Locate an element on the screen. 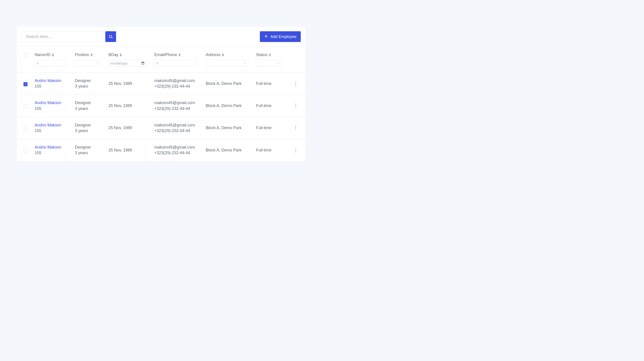 The width and height of the screenshot is (644, 361). filter-address-select is located at coordinates (227, 63).